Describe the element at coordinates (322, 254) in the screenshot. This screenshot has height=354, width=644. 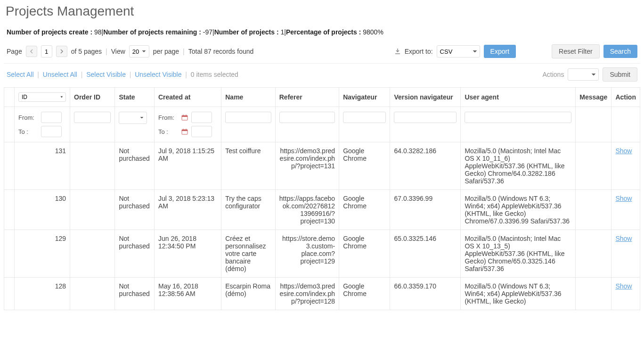
I see `table-row: 129Not purchasedJun 26, 2018 12:34:50 PM…` at that location.